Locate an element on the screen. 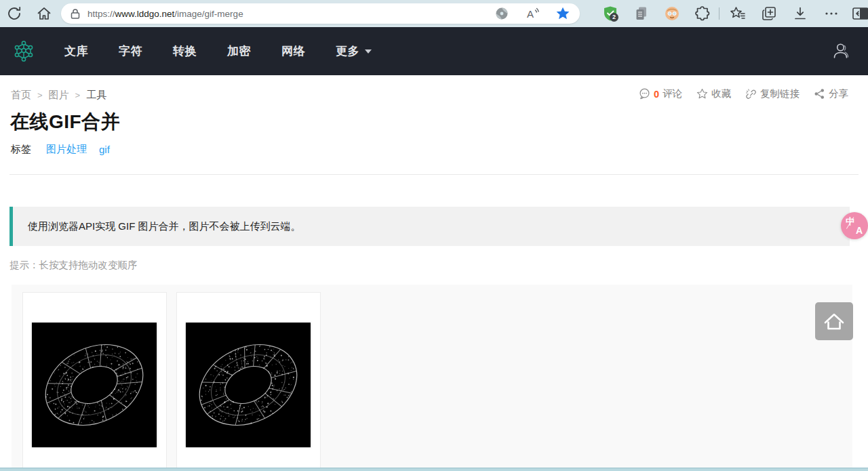  browser-toolbar: https://www.lddgo.net/image/gif-merge A … is located at coordinates (434, 14).